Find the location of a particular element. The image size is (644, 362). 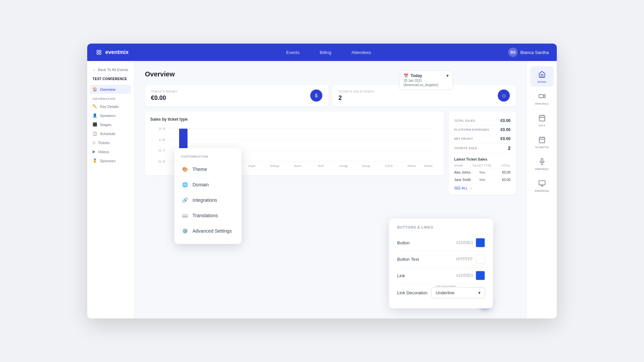

button-text-hex: #FFFFFF is located at coordinates (464, 259).